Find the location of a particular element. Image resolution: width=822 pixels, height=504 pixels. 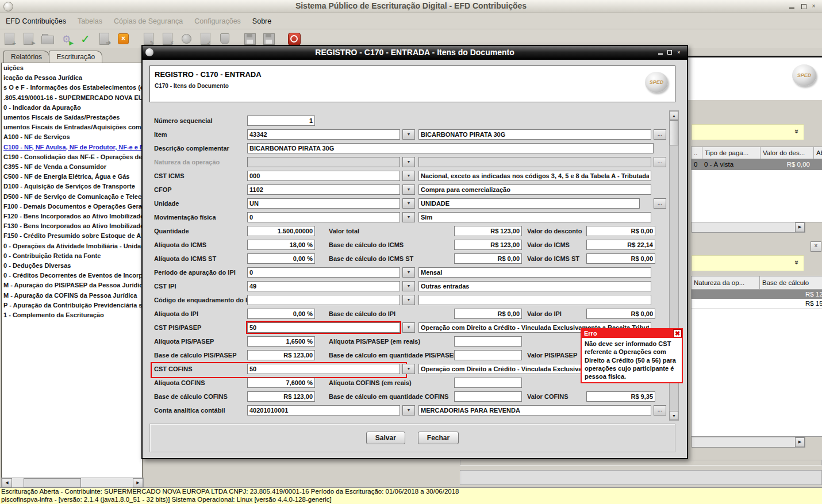

cst-icms-desc-input is located at coordinates (535, 176).